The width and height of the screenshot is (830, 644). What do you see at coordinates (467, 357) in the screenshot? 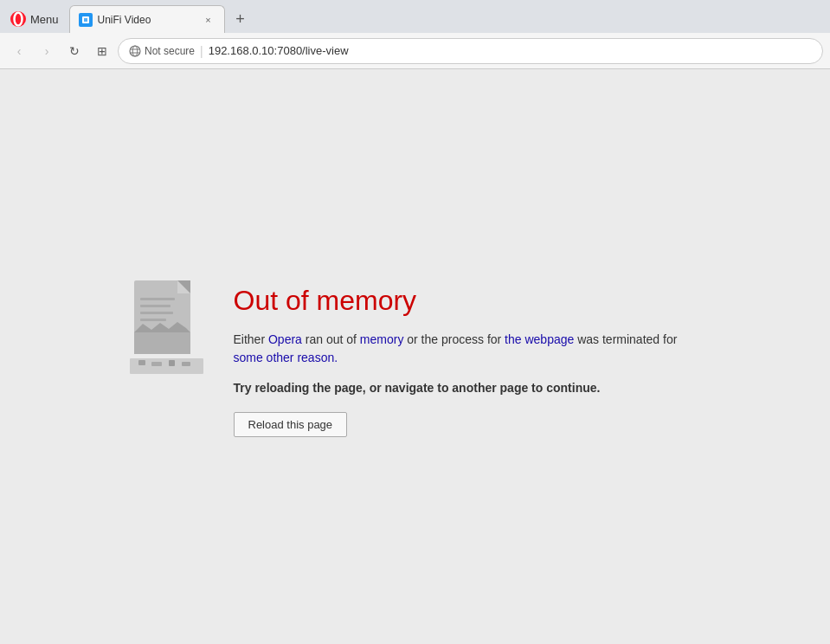
I see `error-text-area: Out of memory Either Opera ran out of me…` at bounding box center [467, 357].